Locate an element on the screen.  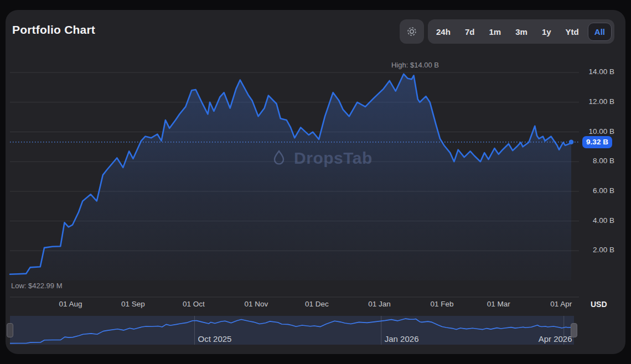
y-axis-tick: 4.00 B is located at coordinates (598, 220).